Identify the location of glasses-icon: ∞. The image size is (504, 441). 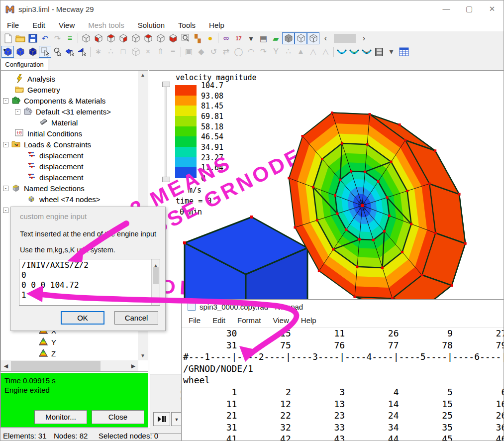
(226, 38).